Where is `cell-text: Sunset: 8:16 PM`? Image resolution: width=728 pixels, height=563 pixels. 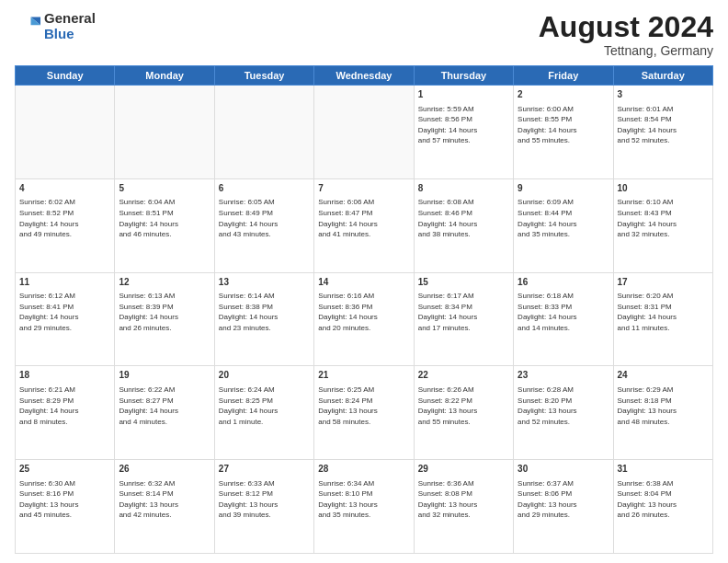
cell-text: Sunset: 8:16 PM is located at coordinates (64, 494).